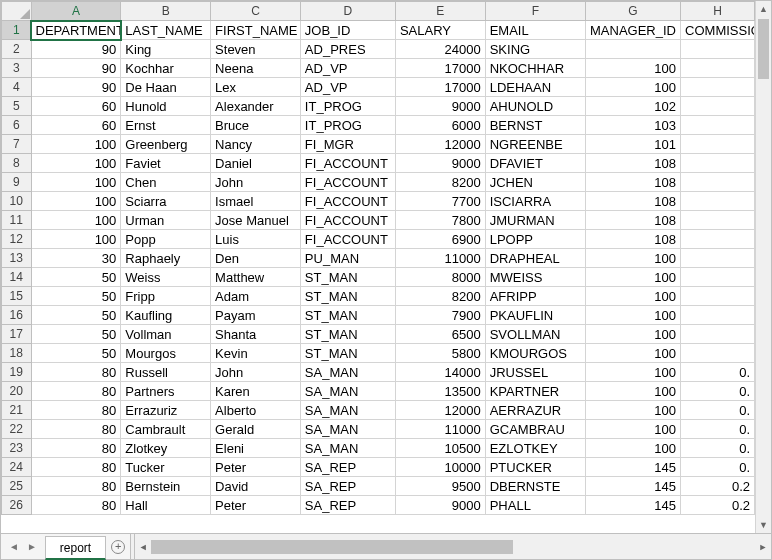  Describe the element at coordinates (76, 546) in the screenshot. I see `sheet-tabs: report` at that location.